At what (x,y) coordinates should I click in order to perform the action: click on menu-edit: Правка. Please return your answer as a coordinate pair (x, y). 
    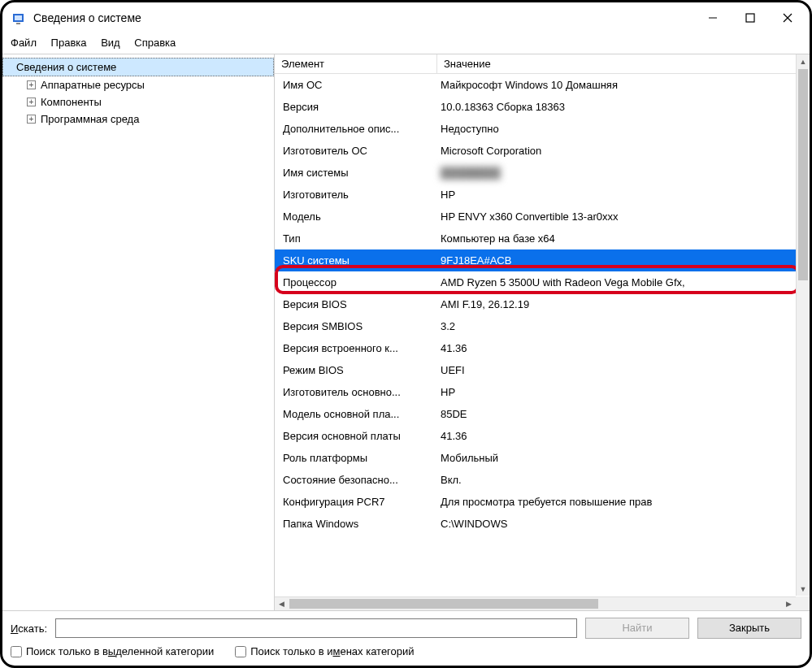
    Looking at the image, I should click on (69, 42).